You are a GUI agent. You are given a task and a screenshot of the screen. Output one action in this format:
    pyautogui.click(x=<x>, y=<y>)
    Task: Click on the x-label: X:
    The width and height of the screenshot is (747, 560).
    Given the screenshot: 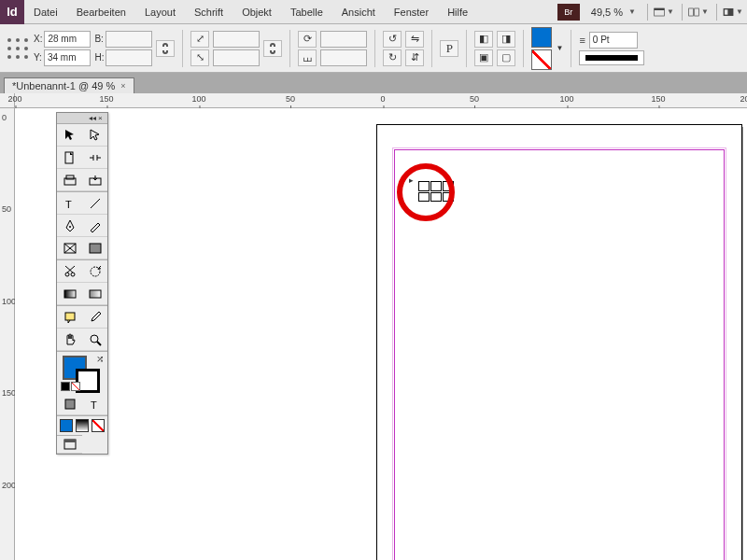 What is the action you would take?
    pyautogui.click(x=37, y=39)
    